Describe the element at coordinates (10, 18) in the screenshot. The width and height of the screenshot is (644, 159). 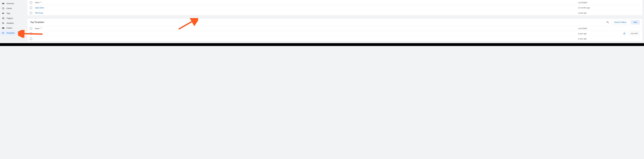
I see `sidebar-item-label: Triggers` at that location.